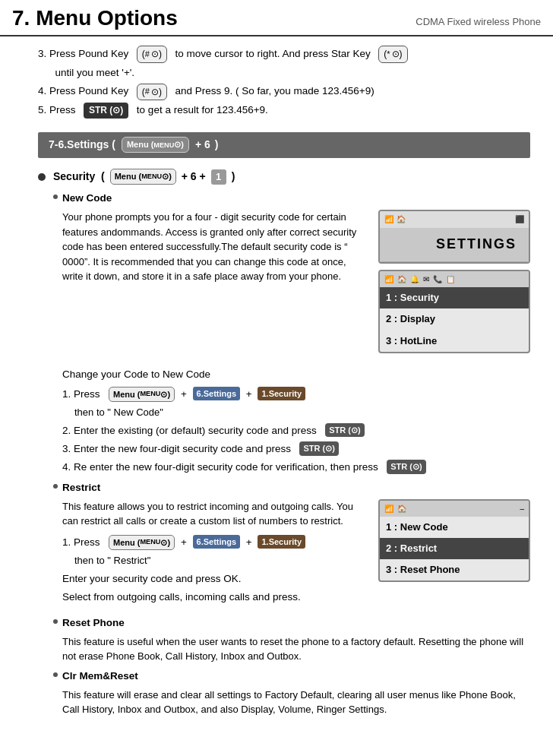 The height and width of the screenshot is (756, 553). Describe the element at coordinates (82, 145) in the screenshot. I see `section-76-label: 7-6.Settings (` at that location.